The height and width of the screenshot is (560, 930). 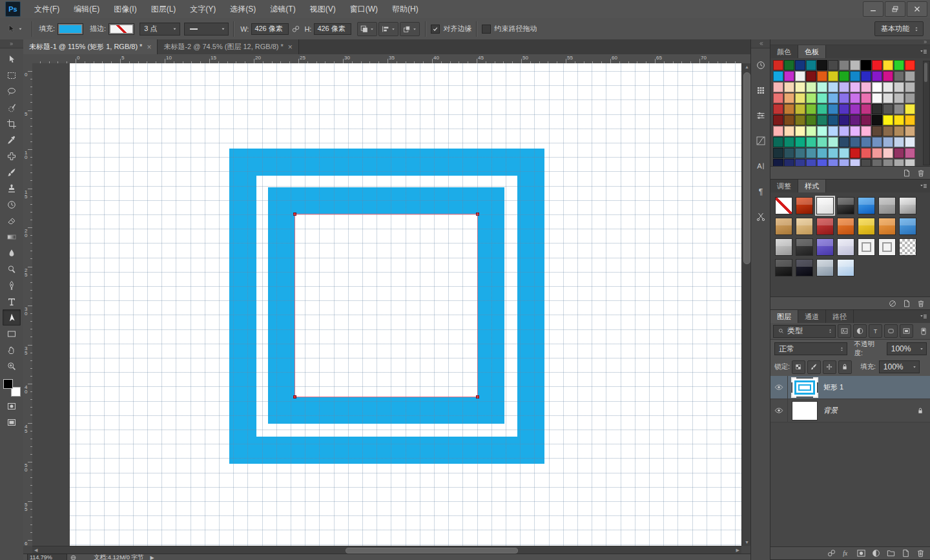 What do you see at coordinates (389, 29) in the screenshot?
I see `path-alignment-button` at bounding box center [389, 29].